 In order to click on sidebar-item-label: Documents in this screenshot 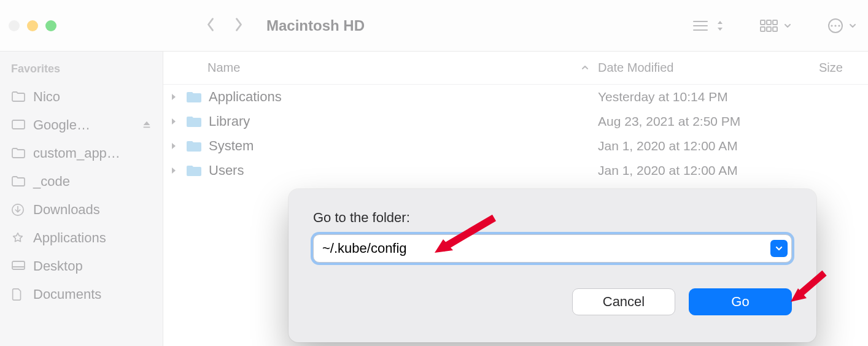, I will do `click(68, 294)`.